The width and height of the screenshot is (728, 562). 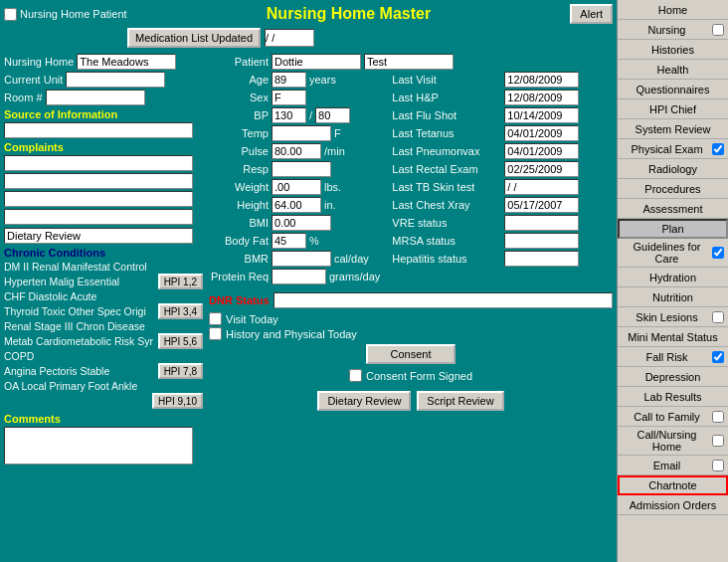 What do you see at coordinates (98, 130) in the screenshot?
I see `source-input` at bounding box center [98, 130].